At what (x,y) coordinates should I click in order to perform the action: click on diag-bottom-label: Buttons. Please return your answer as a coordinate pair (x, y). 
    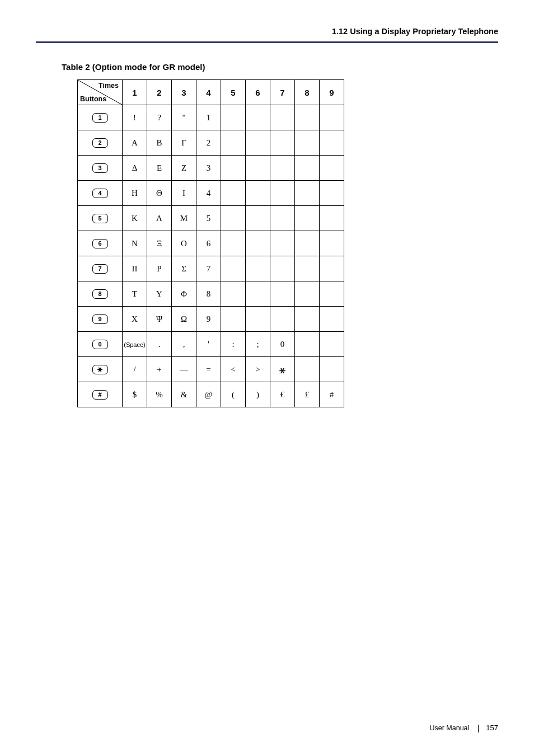
    Looking at the image, I should click on (93, 99).